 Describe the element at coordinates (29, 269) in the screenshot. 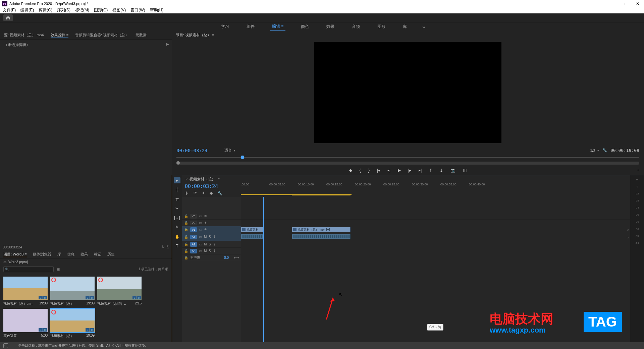

I see `project-search-input` at that location.